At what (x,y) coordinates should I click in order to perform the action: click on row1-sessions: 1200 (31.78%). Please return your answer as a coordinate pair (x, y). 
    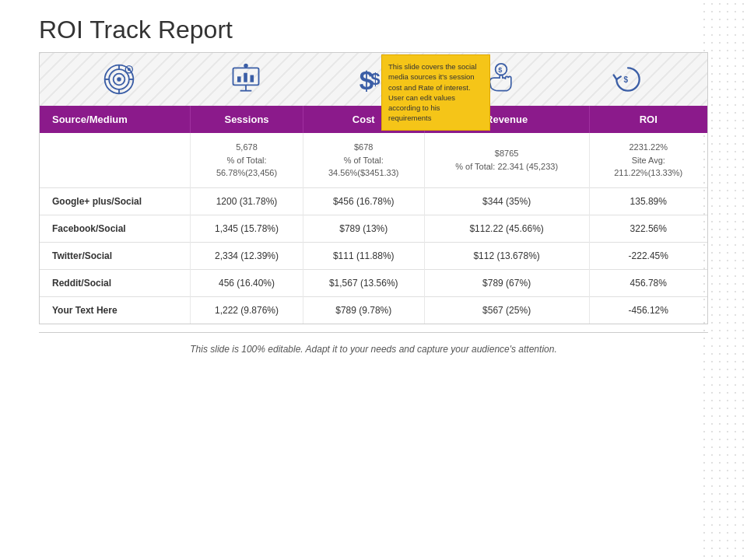
    Looking at the image, I should click on (247, 201).